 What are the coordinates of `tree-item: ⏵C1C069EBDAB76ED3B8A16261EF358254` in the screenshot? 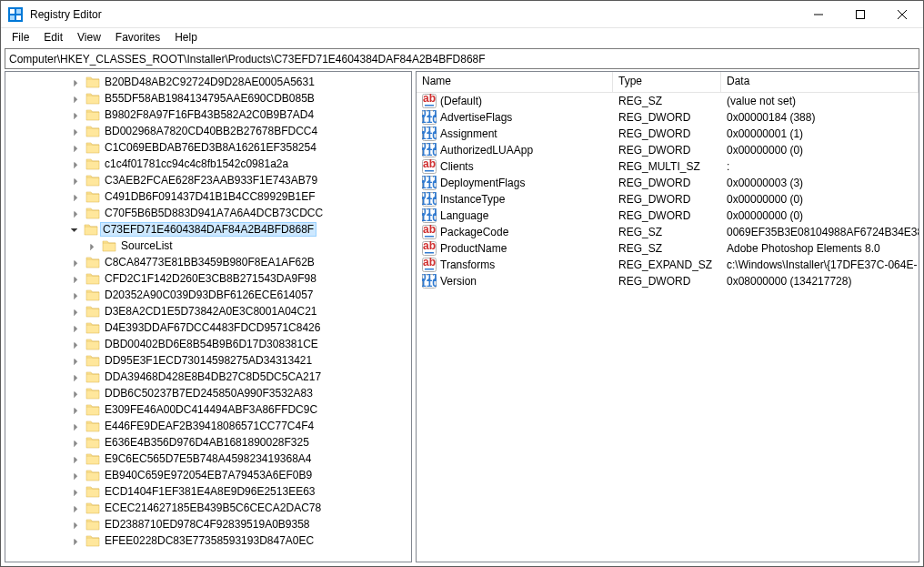 It's located at (208, 147).